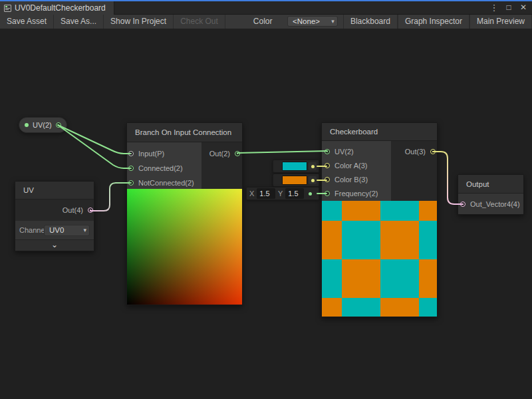  Describe the element at coordinates (66, 230) in the screenshot. I see `channel-dropdown: UV0 ▾` at that location.